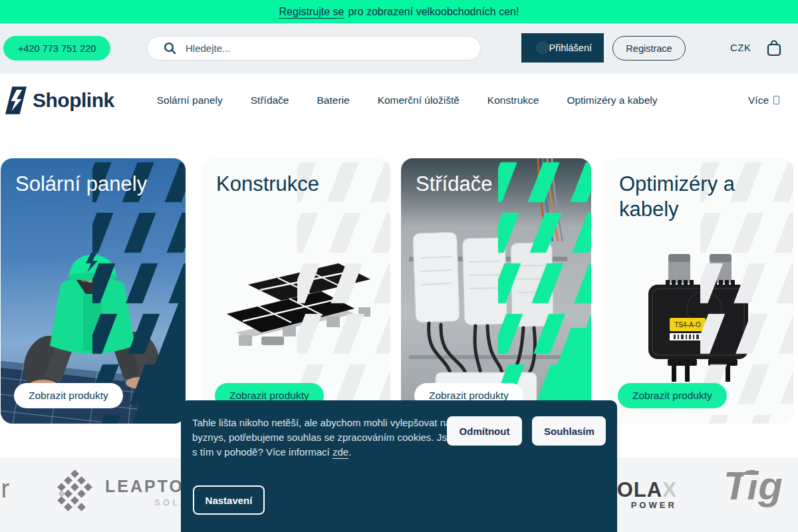 Image resolution: width=798 pixels, height=532 pixels. What do you see at coordinates (758, 100) in the screenshot?
I see `nav-more-label: Více` at bounding box center [758, 100].